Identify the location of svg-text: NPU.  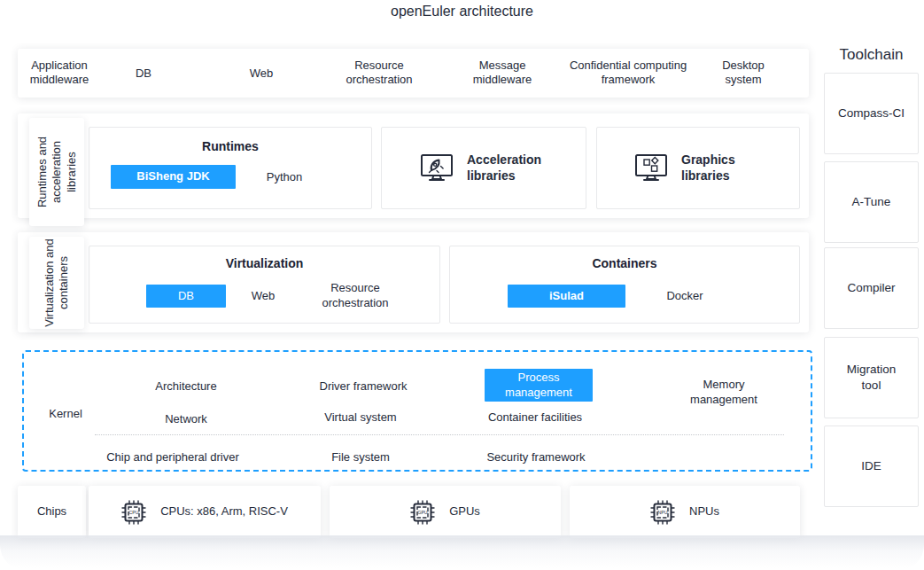
(663, 512).